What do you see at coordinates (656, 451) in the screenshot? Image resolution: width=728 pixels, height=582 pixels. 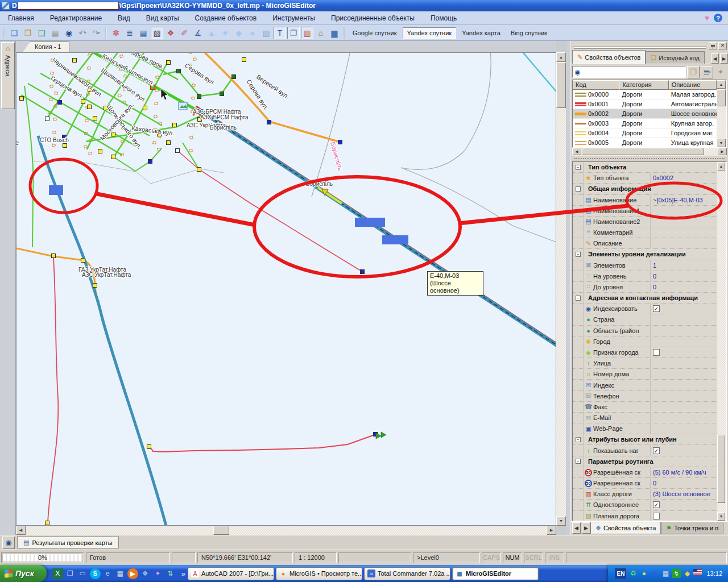 I see `checkbox-checked: ✓` at bounding box center [656, 451].